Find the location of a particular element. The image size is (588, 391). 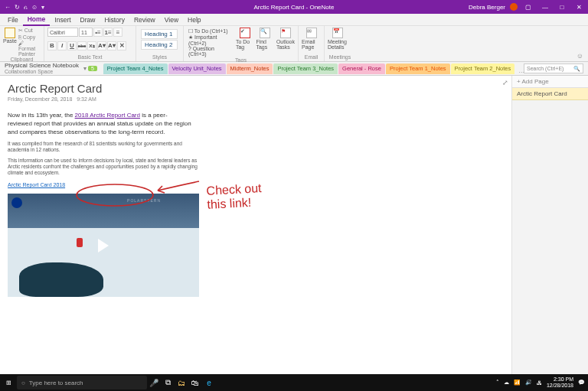

section-tab: Midterm_Notes is located at coordinates (250, 69).